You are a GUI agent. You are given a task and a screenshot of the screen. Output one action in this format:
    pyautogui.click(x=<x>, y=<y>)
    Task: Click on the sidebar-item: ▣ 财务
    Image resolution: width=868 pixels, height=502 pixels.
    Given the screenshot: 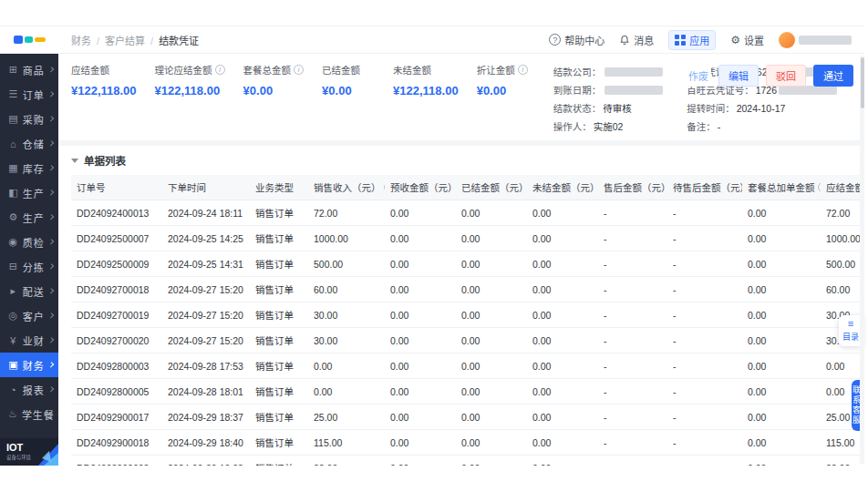 What is the action you would take?
    pyautogui.click(x=29, y=364)
    